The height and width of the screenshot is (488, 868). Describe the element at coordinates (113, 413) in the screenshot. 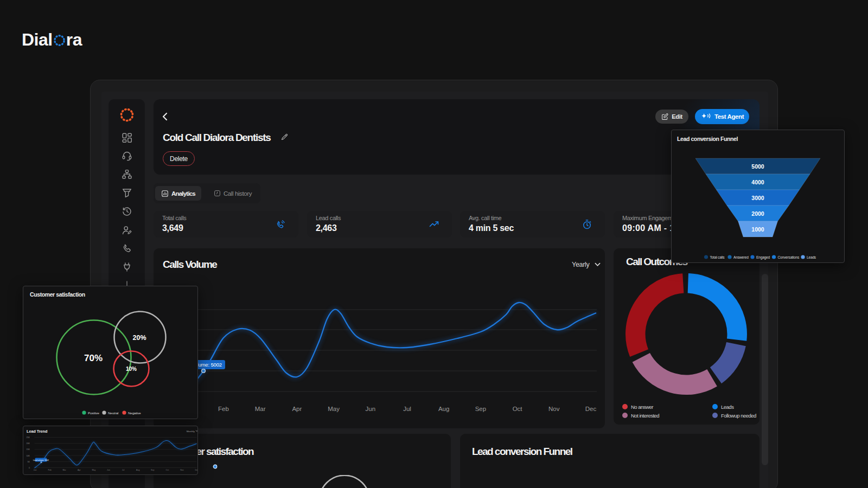

I see `svg-text: Neutral` at that location.